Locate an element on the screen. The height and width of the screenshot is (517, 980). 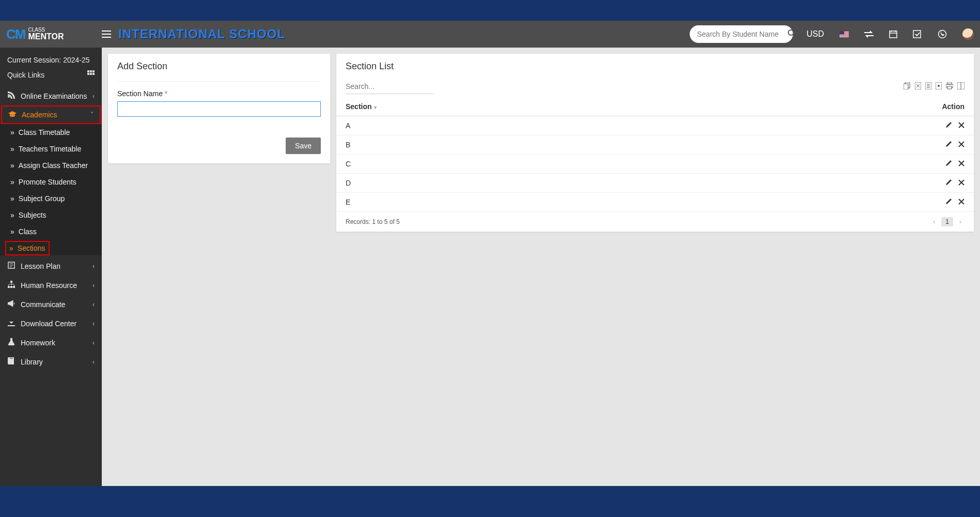
section-cell: D is located at coordinates (505, 183).